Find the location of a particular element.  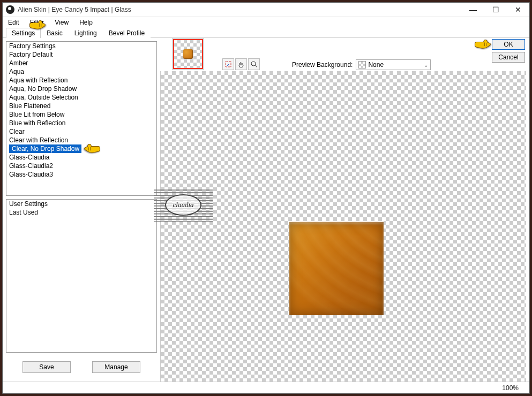

preview-object is located at coordinates (336, 268).